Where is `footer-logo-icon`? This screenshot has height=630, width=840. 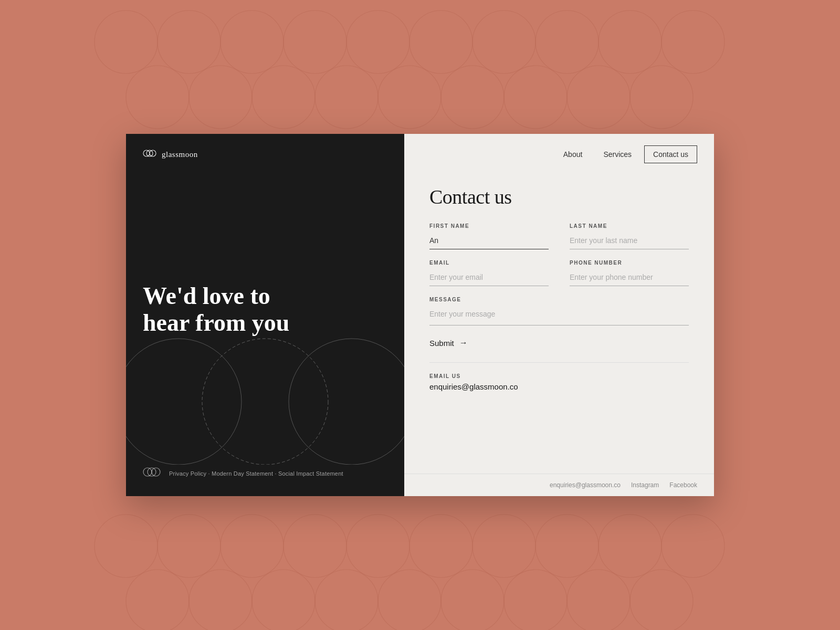 footer-logo-icon is located at coordinates (152, 474).